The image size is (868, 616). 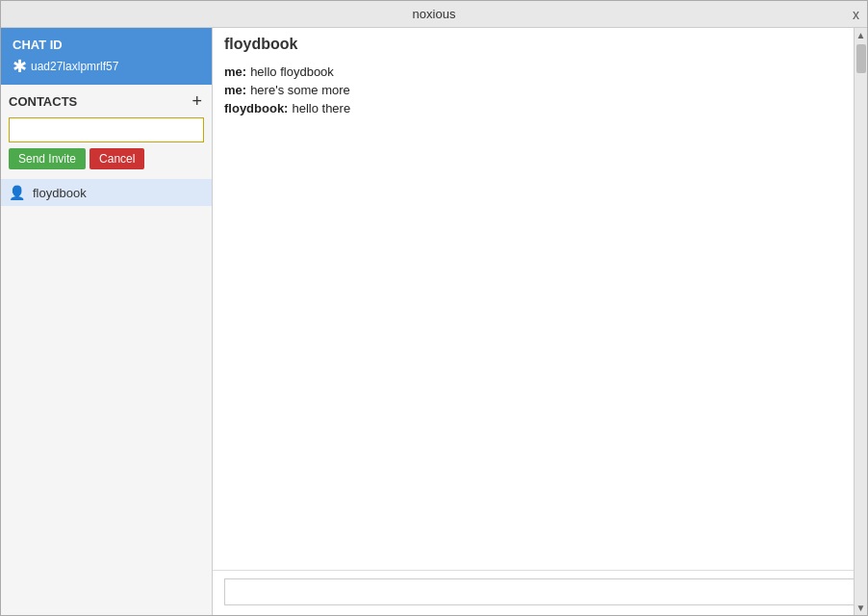 I want to click on contacts-header: CONTACTS +, so click(x=106, y=101).